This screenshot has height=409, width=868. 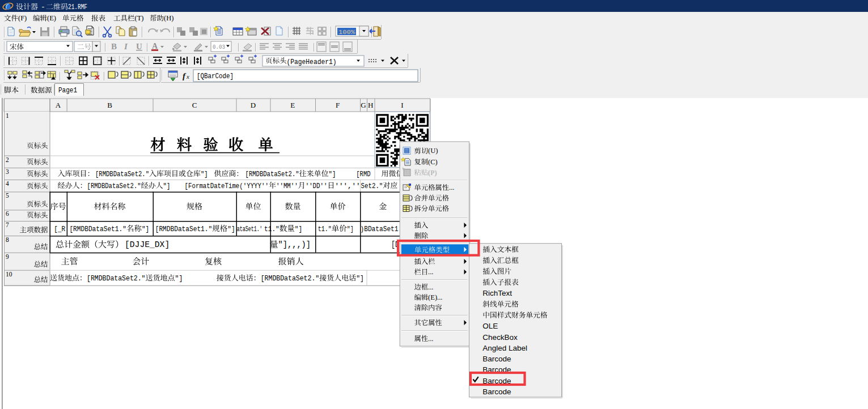 What do you see at coordinates (7, 225) in the screenshot?
I see `svg-text: 7` at bounding box center [7, 225].